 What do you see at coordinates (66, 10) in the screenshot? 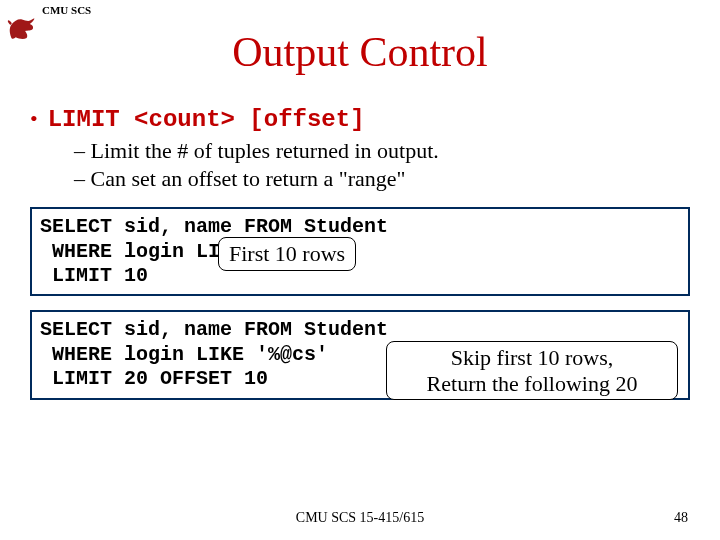
I see `header-org: CMU SCS` at bounding box center [66, 10].